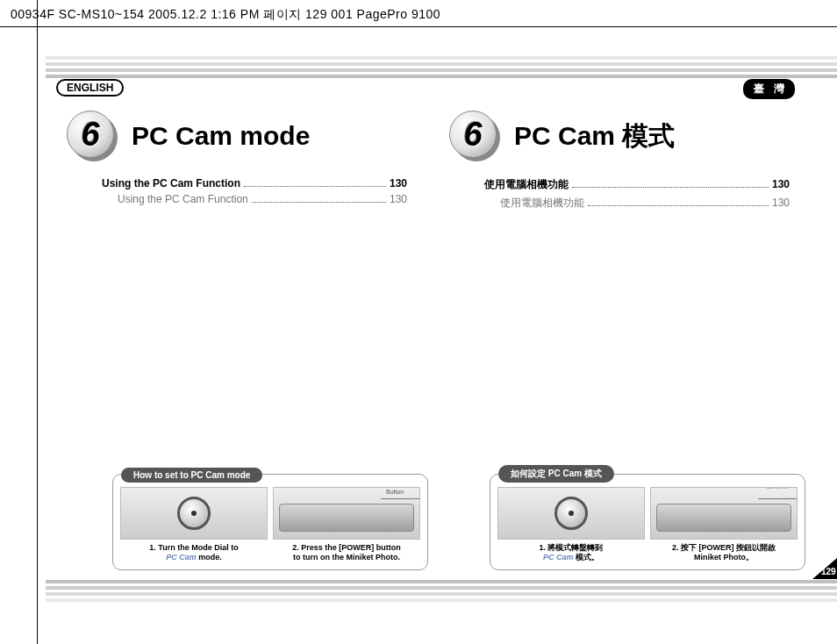  What do you see at coordinates (418, 26) in the screenshot?
I see `crop-mark-top` at bounding box center [418, 26].